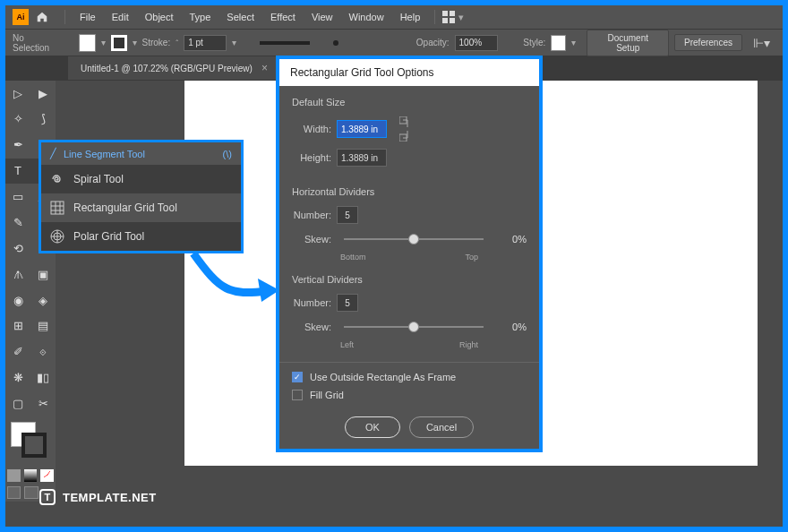 The height and width of the screenshot is (532, 788). What do you see at coordinates (43, 404) in the screenshot?
I see `slice-tool: ✂` at bounding box center [43, 404].